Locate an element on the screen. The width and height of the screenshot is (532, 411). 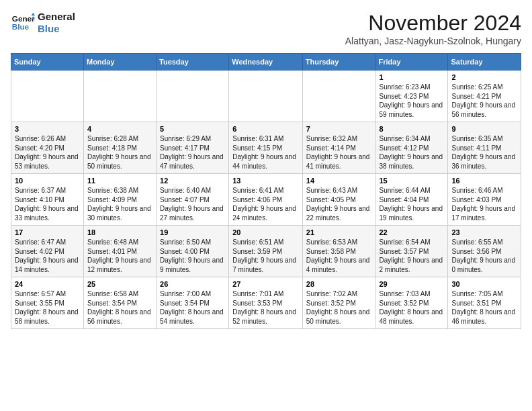
week-row-5: 24Sunrise: 6:57 AMSunset: 3:55 PMDayligh… is located at coordinates (266, 304).